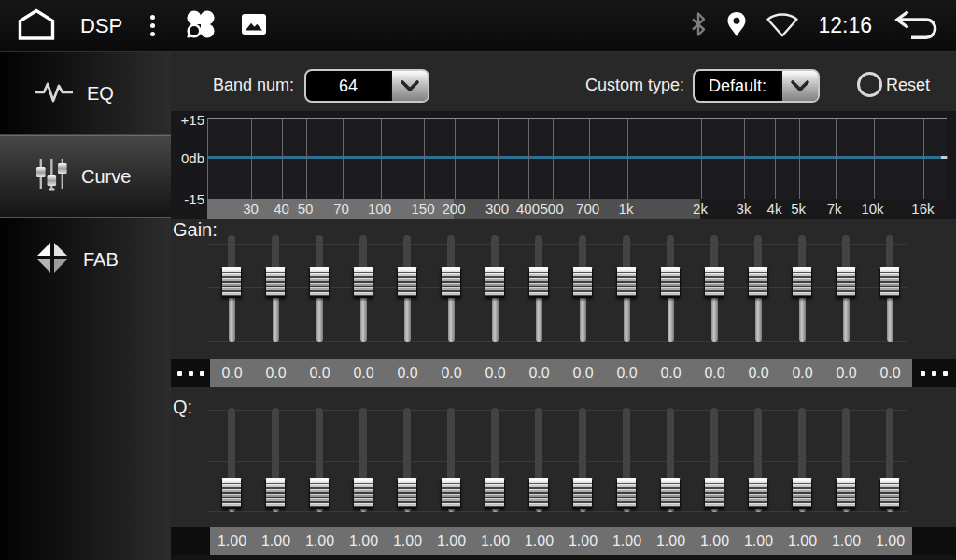 This screenshot has width=956, height=560. What do you see at coordinates (934, 373) in the screenshot?
I see `ellipsis-icon` at bounding box center [934, 373].